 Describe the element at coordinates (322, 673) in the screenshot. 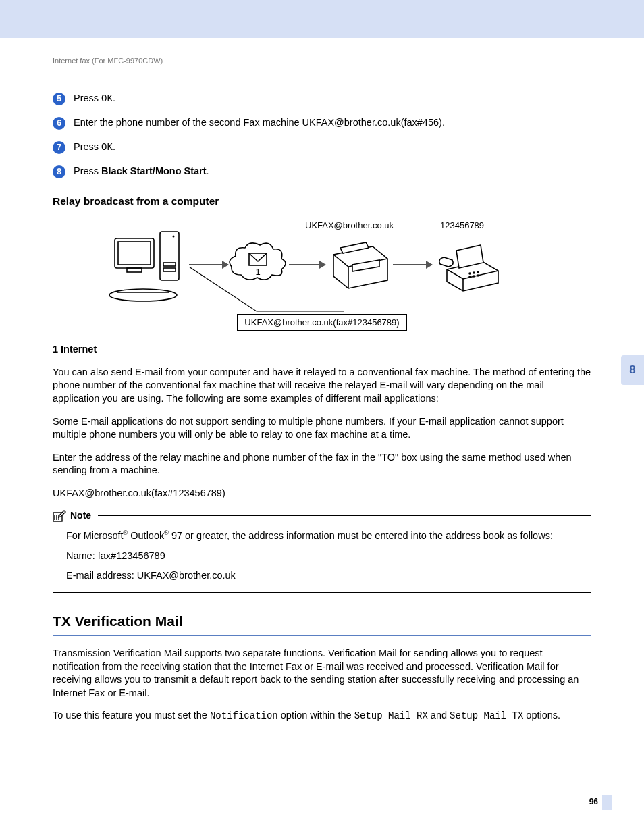

I see `tx-para-1: Transmission Verification Mail supports …` at that location.